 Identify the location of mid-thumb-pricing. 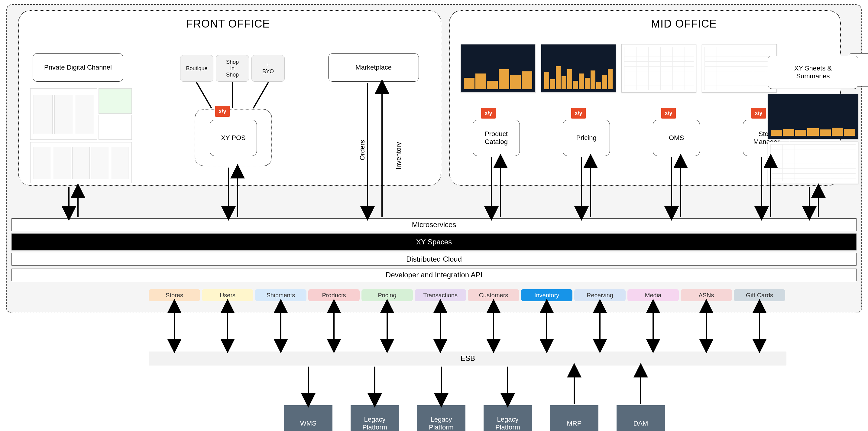
(579, 68).